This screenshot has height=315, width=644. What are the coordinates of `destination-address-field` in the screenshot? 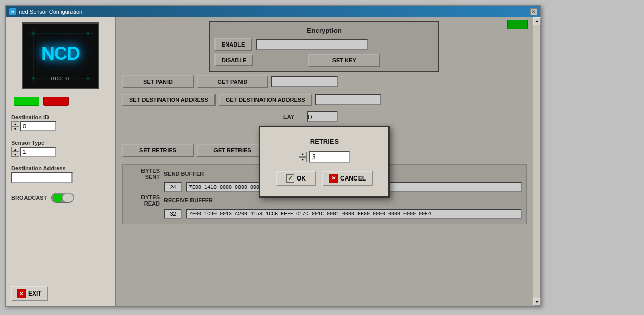 It's located at (42, 177).